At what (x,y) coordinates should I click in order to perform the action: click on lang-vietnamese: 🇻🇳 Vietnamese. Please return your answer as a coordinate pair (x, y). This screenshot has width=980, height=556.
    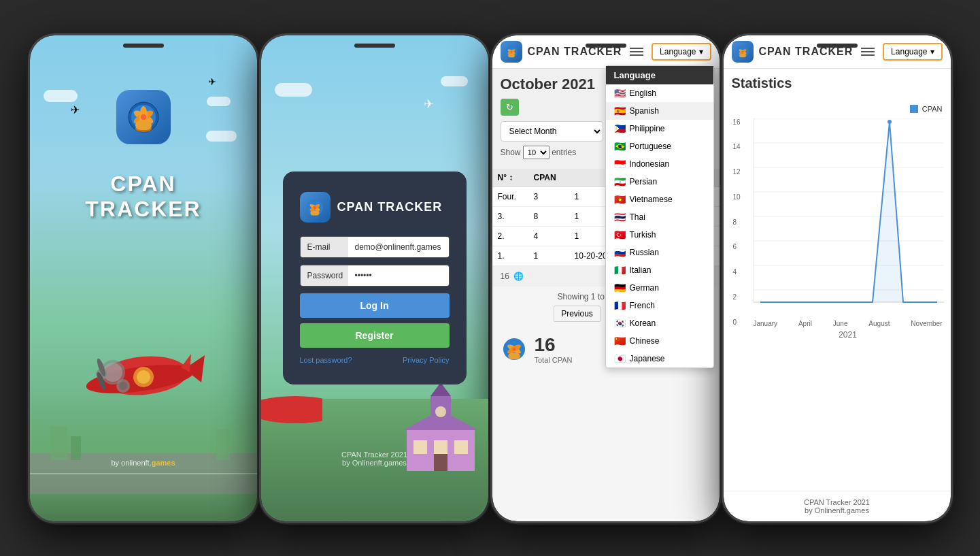
    Looking at the image, I should click on (660, 199).